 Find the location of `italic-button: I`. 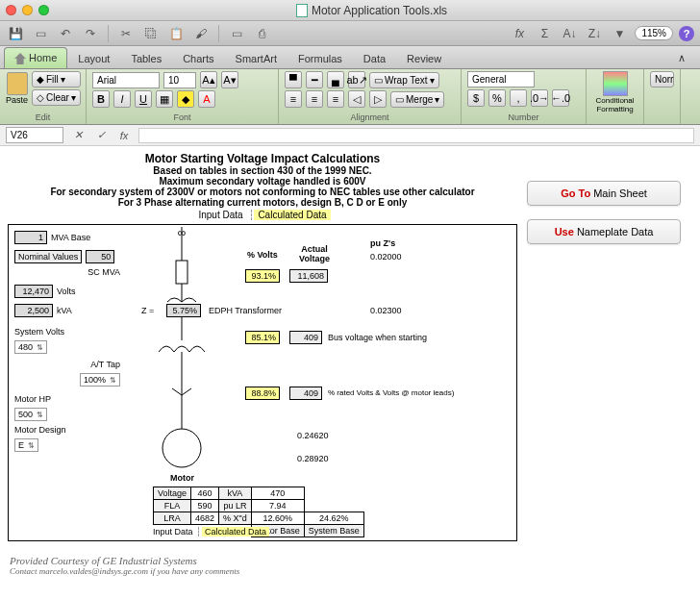

italic-button: I is located at coordinates (122, 99).